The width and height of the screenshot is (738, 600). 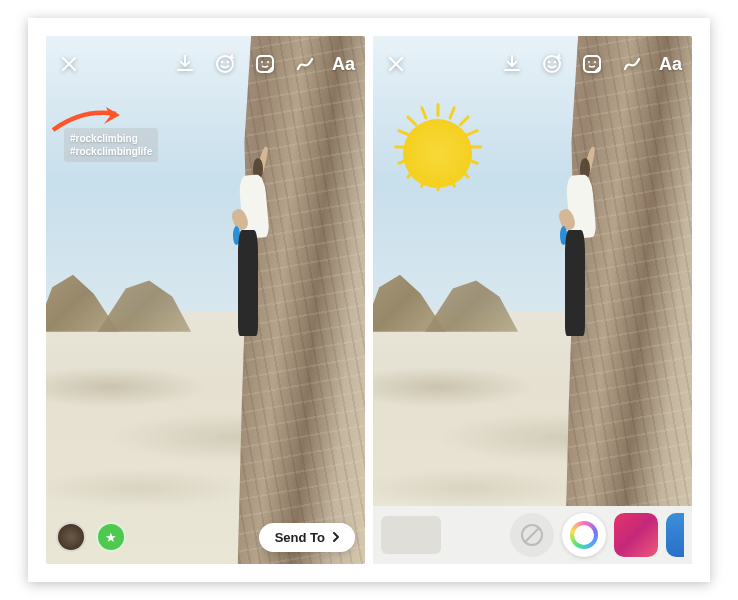 What do you see at coordinates (636, 535) in the screenshot?
I see `magenta-pen-button` at bounding box center [636, 535].